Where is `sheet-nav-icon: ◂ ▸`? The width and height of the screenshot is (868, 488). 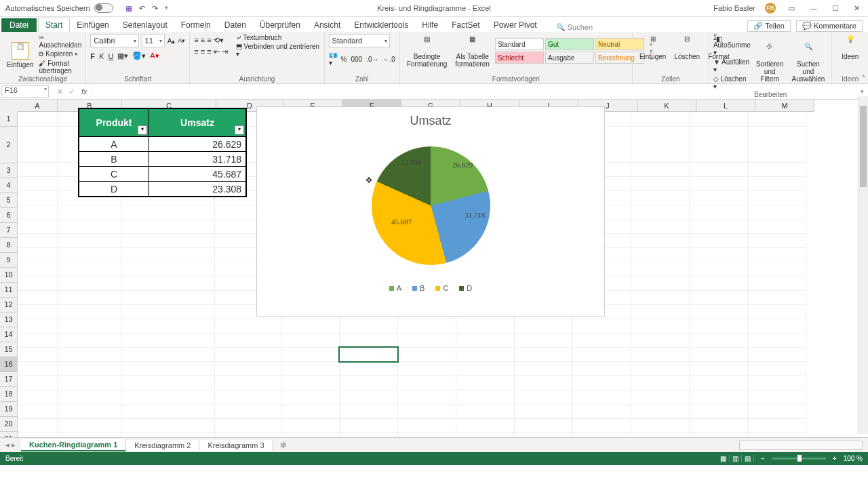 sheet-nav-icon: ◂ ▸ is located at coordinates (11, 445).